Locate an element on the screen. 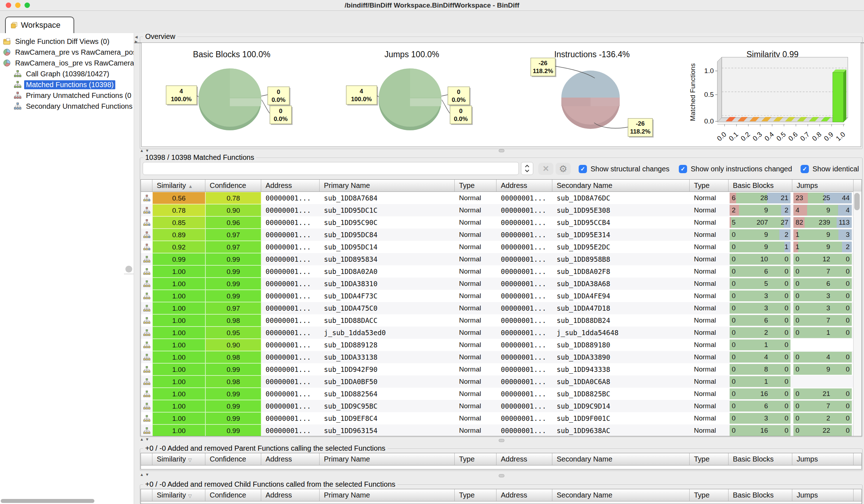 The height and width of the screenshot is (504, 864). filter-history-stepper is located at coordinates (527, 168).